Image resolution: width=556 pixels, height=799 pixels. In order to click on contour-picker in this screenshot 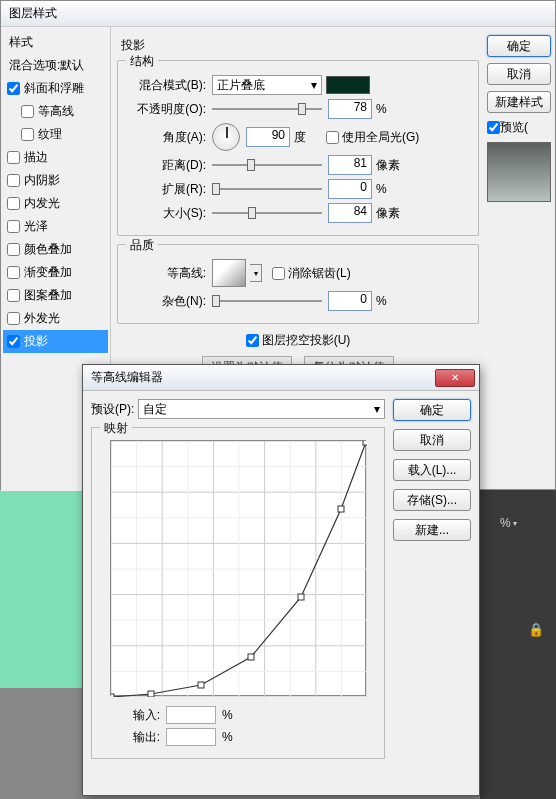, I will do `click(229, 273)`.